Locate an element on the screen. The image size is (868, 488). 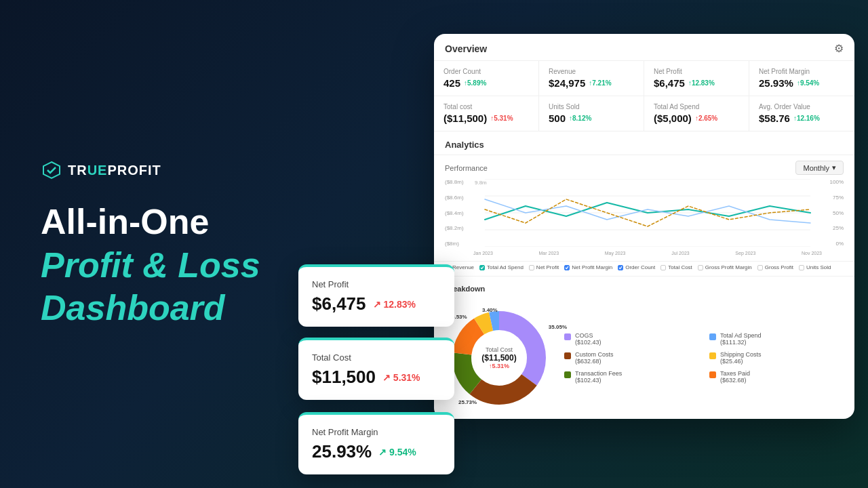
card-net-profit-label: Net Profit is located at coordinates (376, 285).